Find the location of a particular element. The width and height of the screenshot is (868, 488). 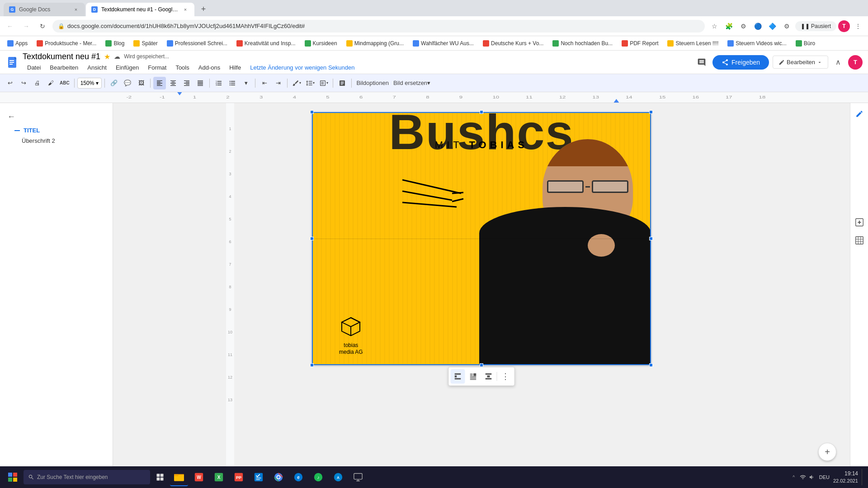

extension-icon-3: 🔵 is located at coordinates (758, 26).